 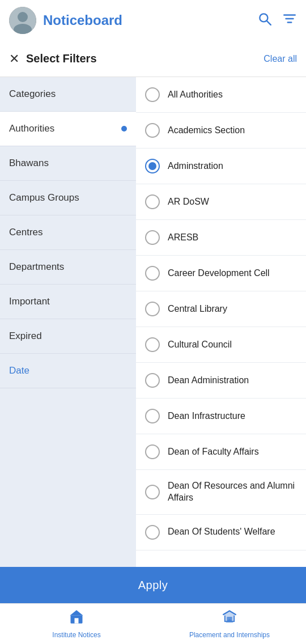 What do you see at coordinates (153, 624) in the screenshot?
I see `bottom-nav: Institute Notices Placement and Internsh…` at bounding box center [153, 624].